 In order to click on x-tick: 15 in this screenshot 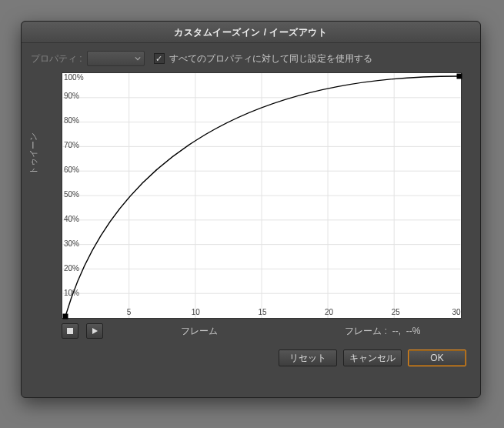, I will do `click(262, 313)`.